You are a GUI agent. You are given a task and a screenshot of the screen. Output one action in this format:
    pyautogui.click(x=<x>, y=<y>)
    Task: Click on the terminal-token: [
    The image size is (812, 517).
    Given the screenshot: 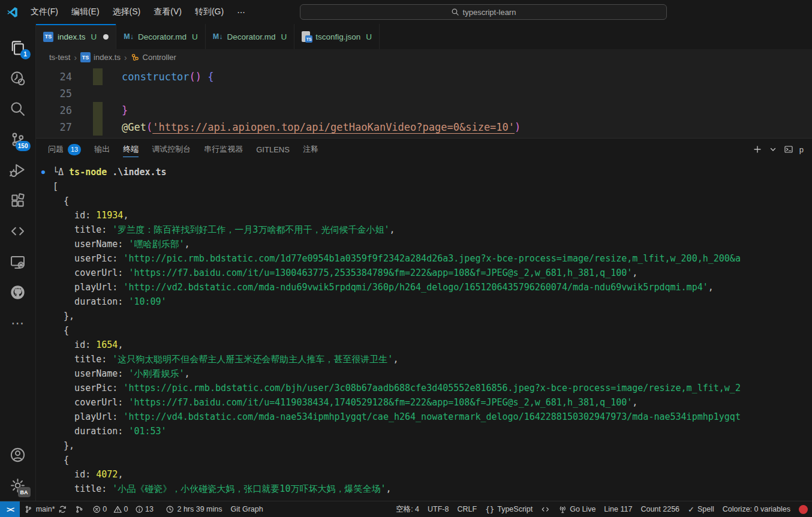 What is the action you would take?
    pyautogui.click(x=55, y=187)
    